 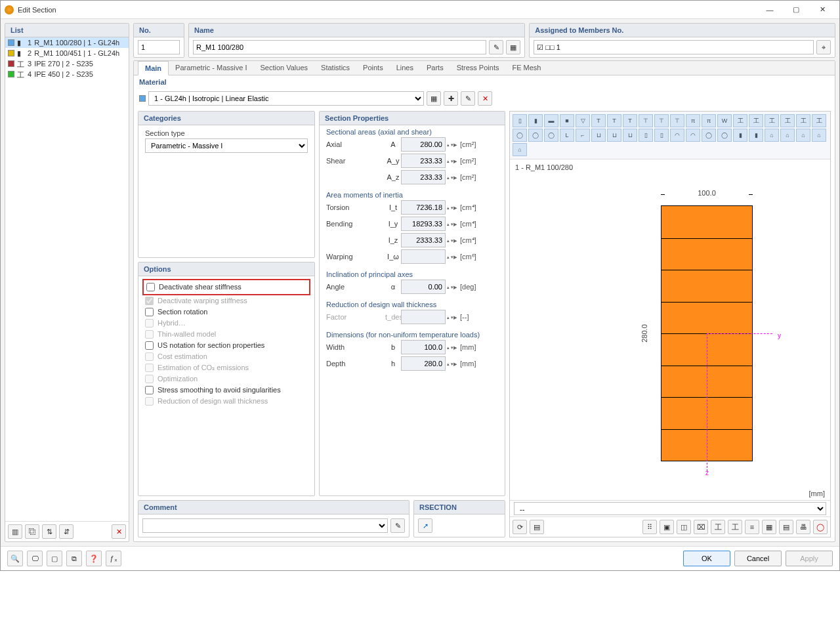 I want to click on shape-button-38: ⌂, so click(x=803, y=135).